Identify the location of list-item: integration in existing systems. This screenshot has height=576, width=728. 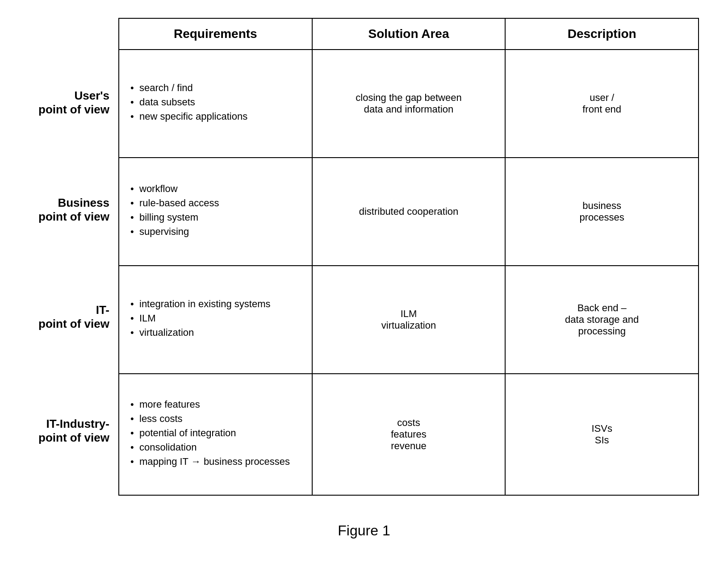
(200, 304).